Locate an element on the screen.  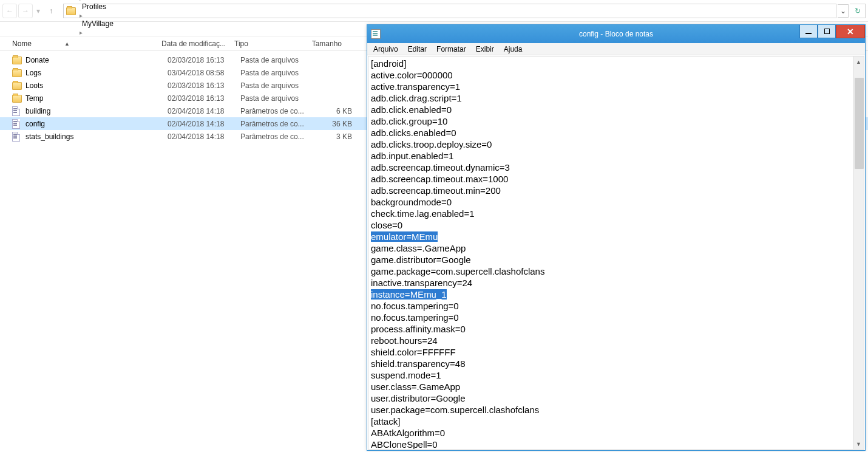
file-name: Temp is located at coordinates (97, 98).